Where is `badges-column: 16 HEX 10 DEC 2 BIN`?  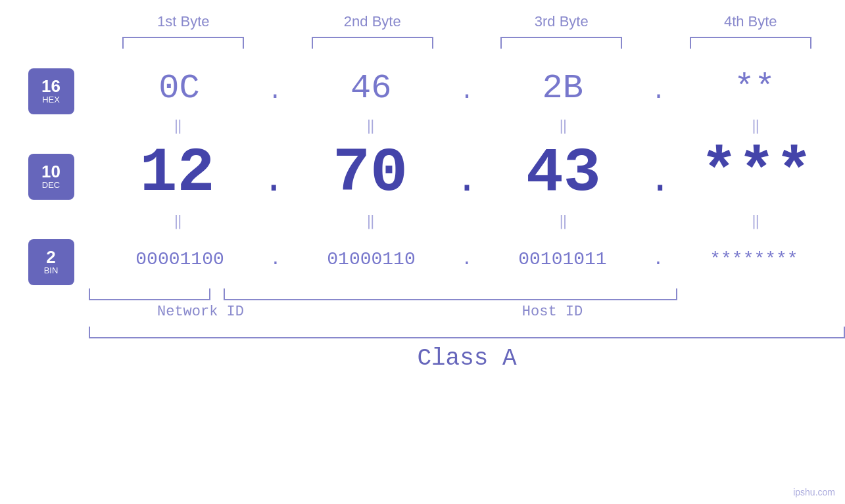
badges-column: 16 HEX 10 DEC 2 BIN is located at coordinates (45, 173).